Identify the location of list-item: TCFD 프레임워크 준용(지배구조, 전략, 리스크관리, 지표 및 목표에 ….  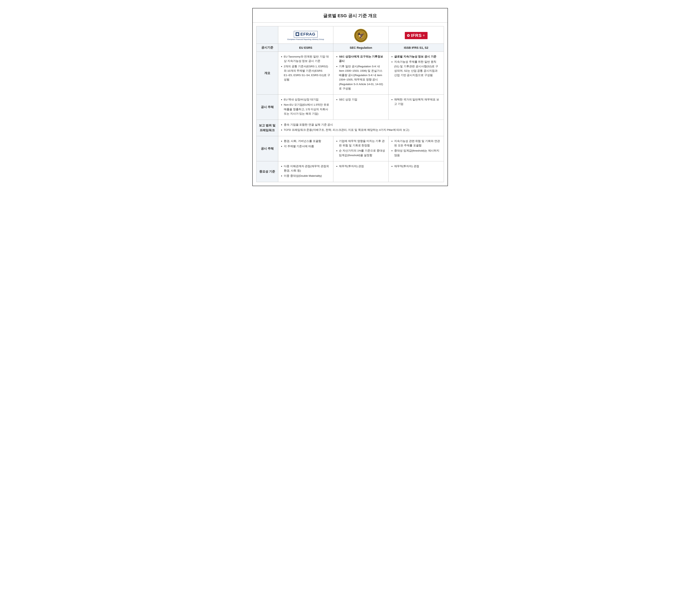
(361, 130).